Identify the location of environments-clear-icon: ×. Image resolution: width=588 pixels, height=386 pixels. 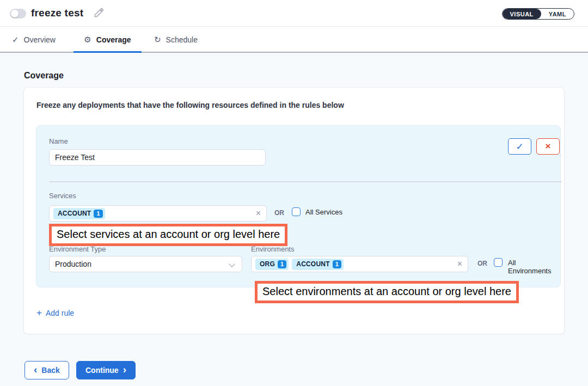
(460, 264).